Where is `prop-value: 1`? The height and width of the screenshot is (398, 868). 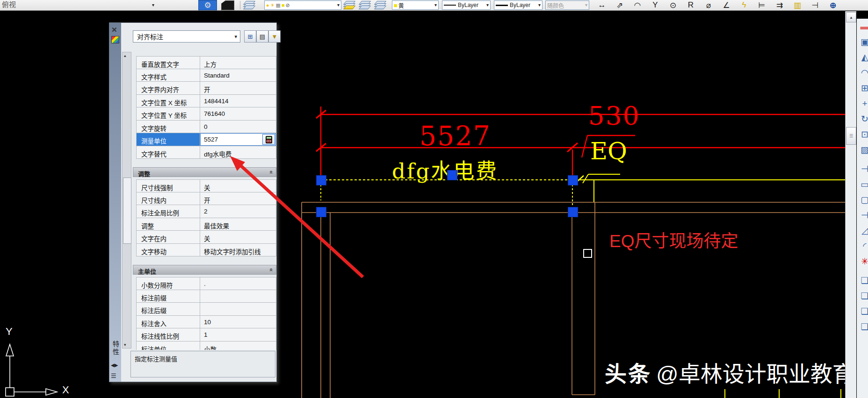
prop-value: 1 is located at coordinates (238, 334).